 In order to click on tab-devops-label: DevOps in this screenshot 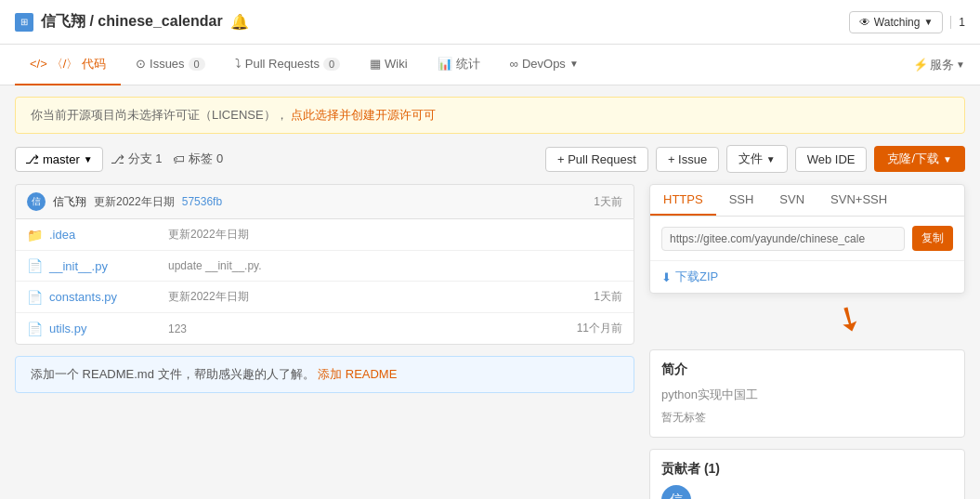, I will do `click(544, 63)`.